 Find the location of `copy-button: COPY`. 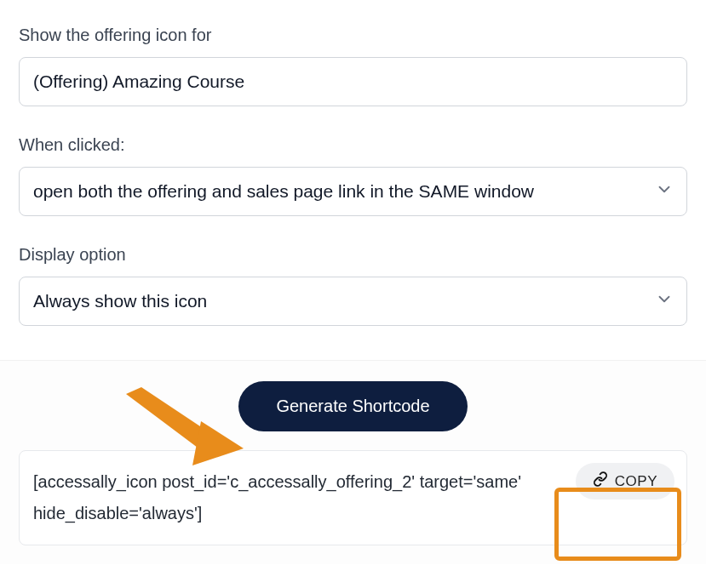

copy-button: COPY is located at coordinates (625, 482).